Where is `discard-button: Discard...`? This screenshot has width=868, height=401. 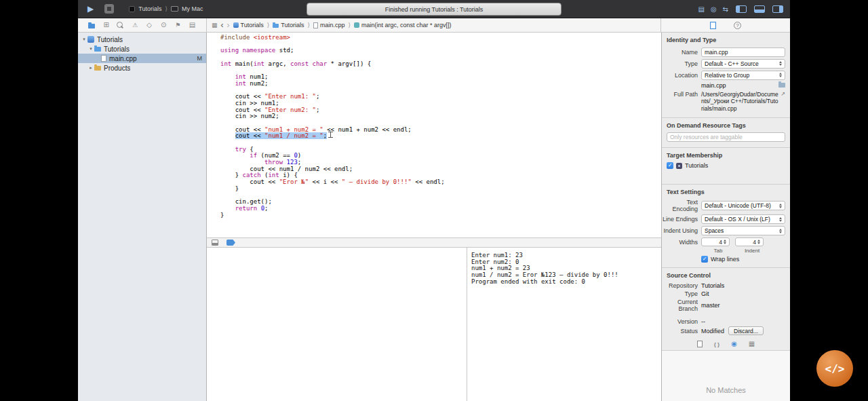 discard-button: Discard... is located at coordinates (746, 331).